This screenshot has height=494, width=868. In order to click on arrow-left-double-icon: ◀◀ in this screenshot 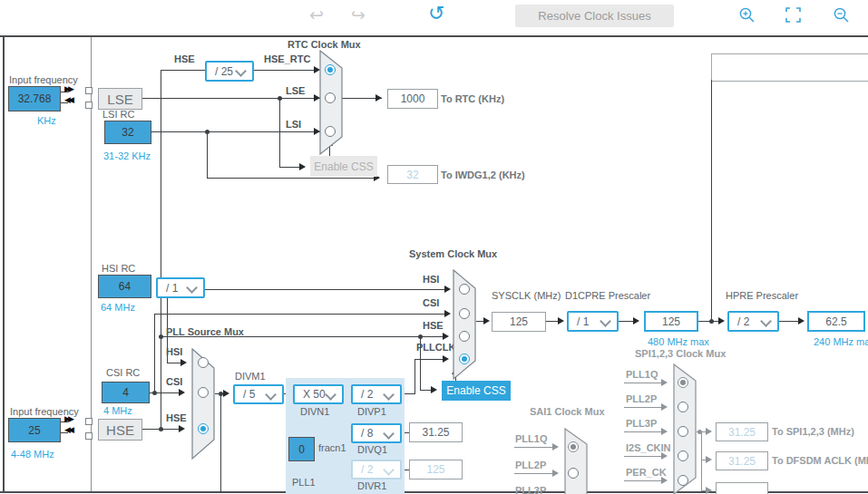, I will do `click(68, 430)`.